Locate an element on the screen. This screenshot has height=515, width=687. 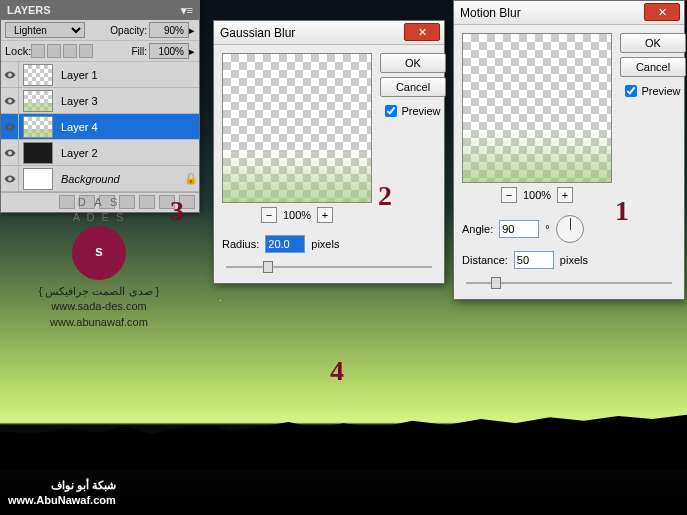
blend-mode-select: Lighten is located at coordinates (45, 30).